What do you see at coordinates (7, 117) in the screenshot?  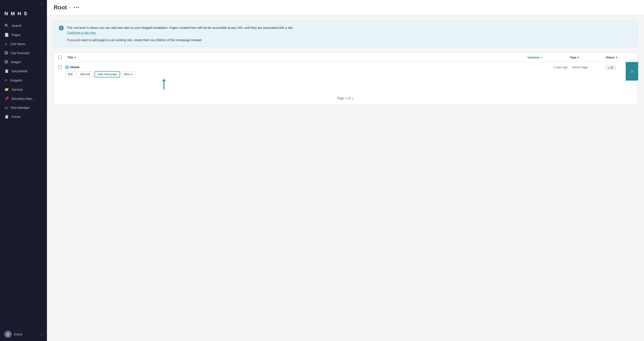 I see `forms-icon: 📋` at bounding box center [7, 117].